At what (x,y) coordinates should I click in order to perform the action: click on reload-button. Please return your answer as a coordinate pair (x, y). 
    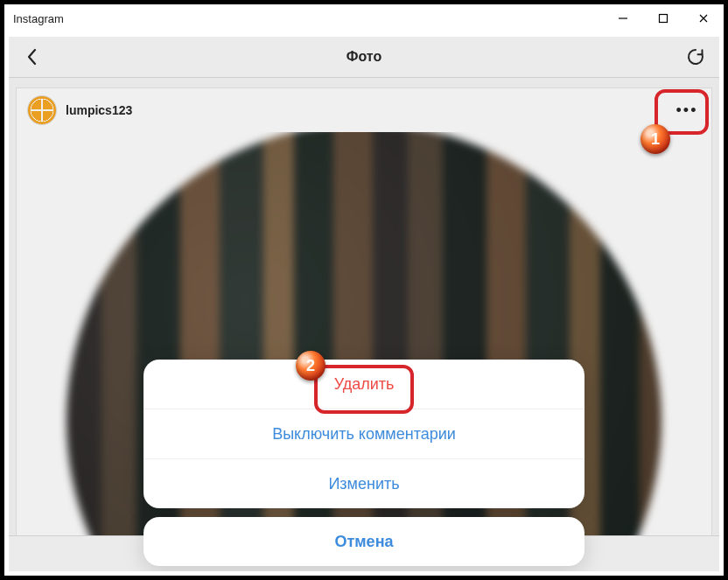
    Looking at the image, I should click on (696, 57).